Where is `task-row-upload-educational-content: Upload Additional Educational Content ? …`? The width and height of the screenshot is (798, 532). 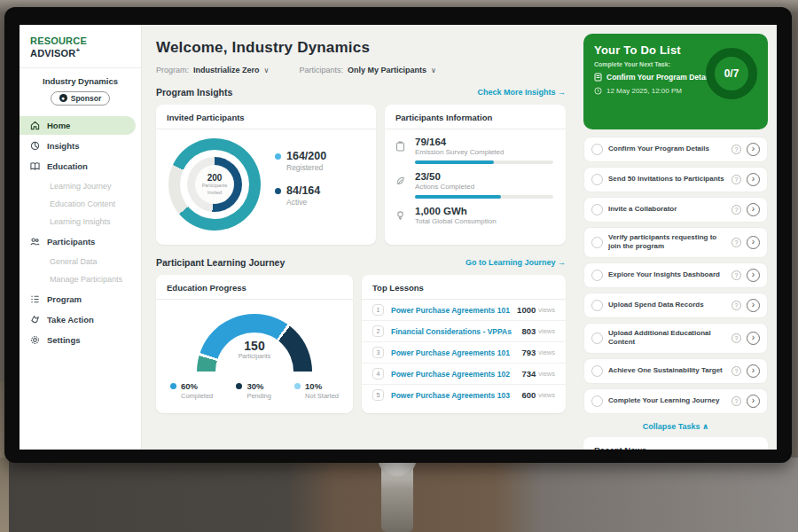
task-row-upload-educational-content: Upload Additional Educational Content ? … is located at coordinates (676, 339).